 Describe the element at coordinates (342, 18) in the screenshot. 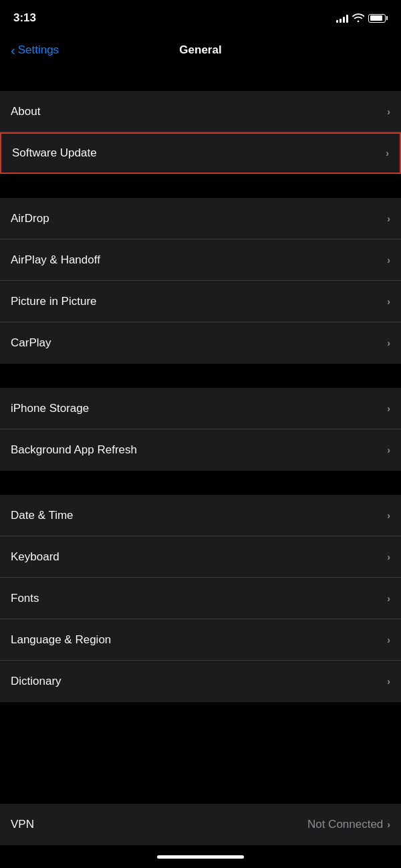

I see `signal-icon` at that location.